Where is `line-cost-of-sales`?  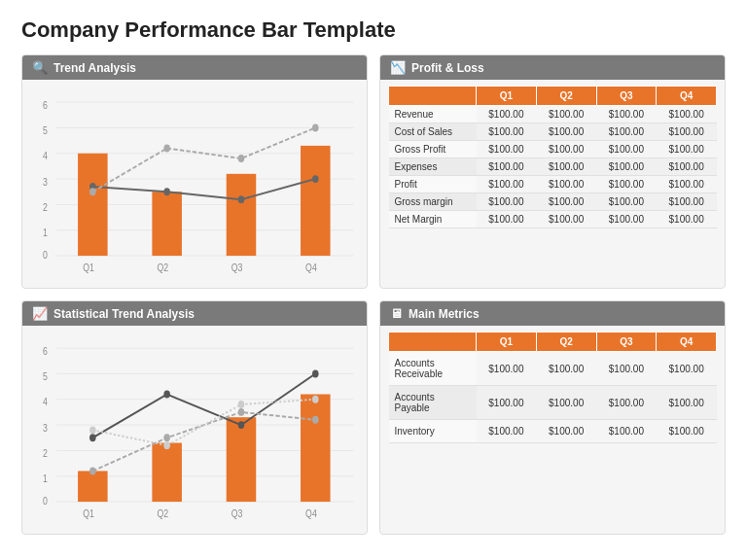 line-cost-of-sales is located at coordinates (204, 189).